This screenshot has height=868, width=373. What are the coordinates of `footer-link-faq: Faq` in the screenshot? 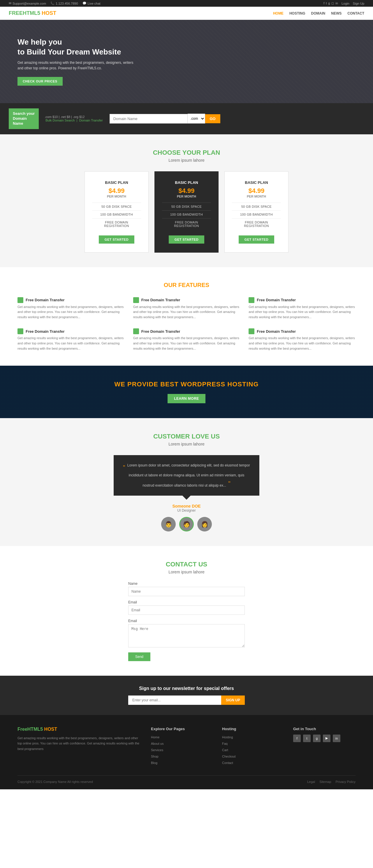 It's located at (225, 744).